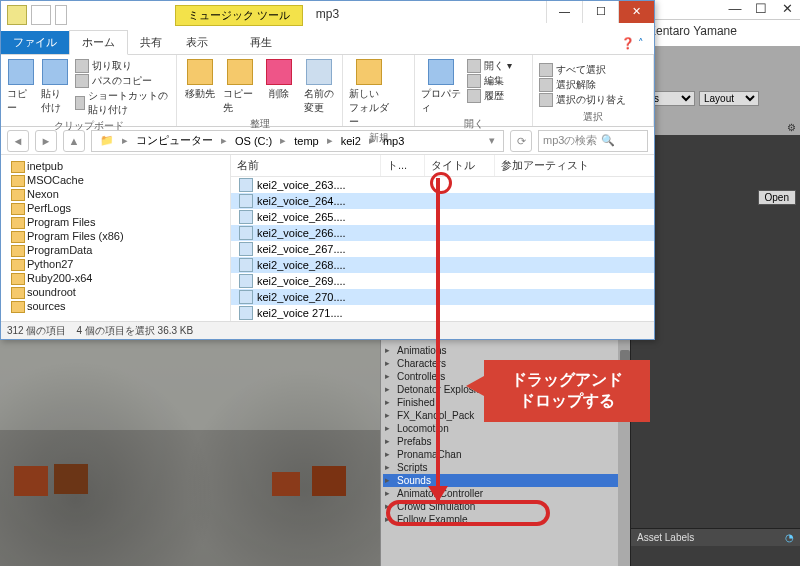 Image resolution: width=800 pixels, height=566 pixels. Describe the element at coordinates (790, 538) in the screenshot. I see `tag-icon: ◔` at that location.